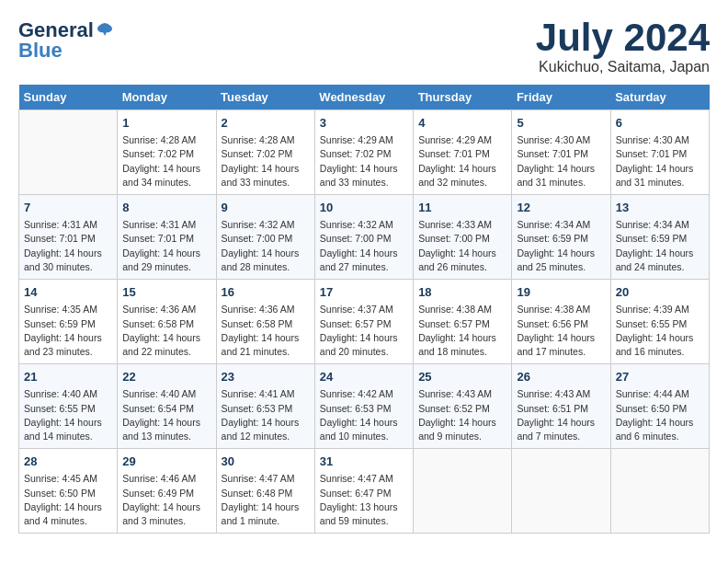 This screenshot has width=728, height=563. I want to click on logo: General Blue, so click(66, 40).